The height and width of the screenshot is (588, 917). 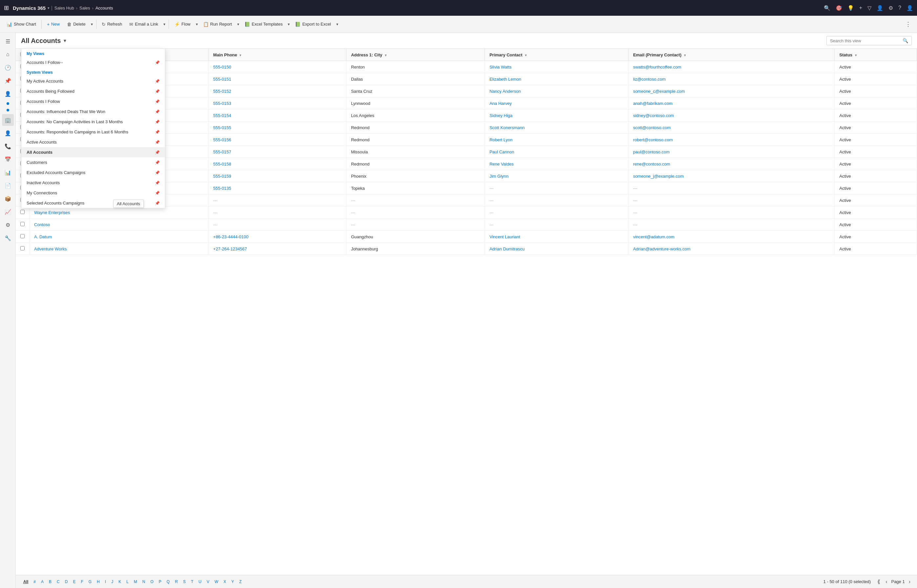 What do you see at coordinates (731, 152) in the screenshot?
I see `email-cell: paul@contoso.com` at bounding box center [731, 152].